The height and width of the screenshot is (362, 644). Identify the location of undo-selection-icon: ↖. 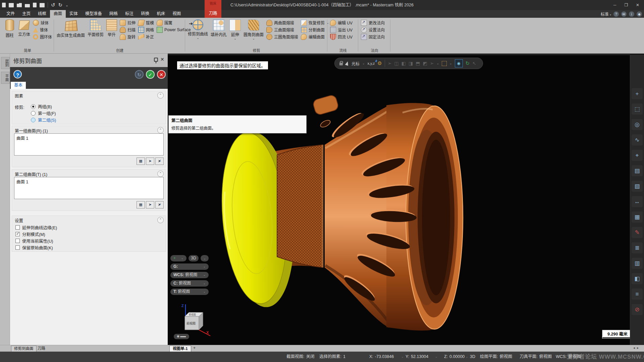
(474, 63).